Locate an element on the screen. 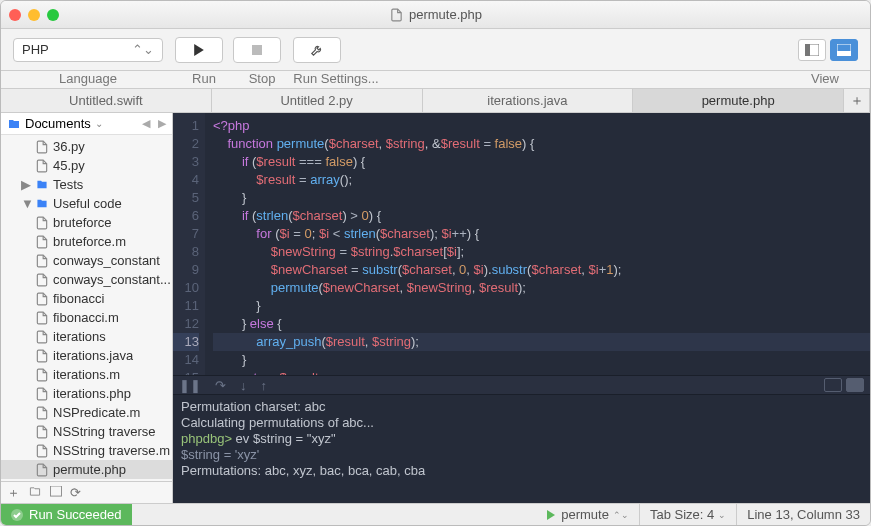 The height and width of the screenshot is (526, 871). window-minimize-button is located at coordinates (34, 15).